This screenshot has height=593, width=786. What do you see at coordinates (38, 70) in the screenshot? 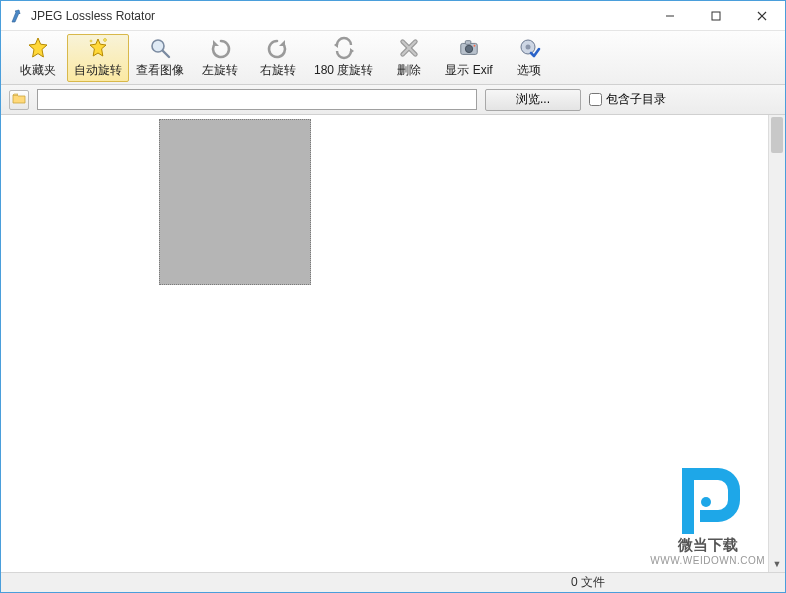
I see `favorites-label: 收藏夹` at bounding box center [38, 70].